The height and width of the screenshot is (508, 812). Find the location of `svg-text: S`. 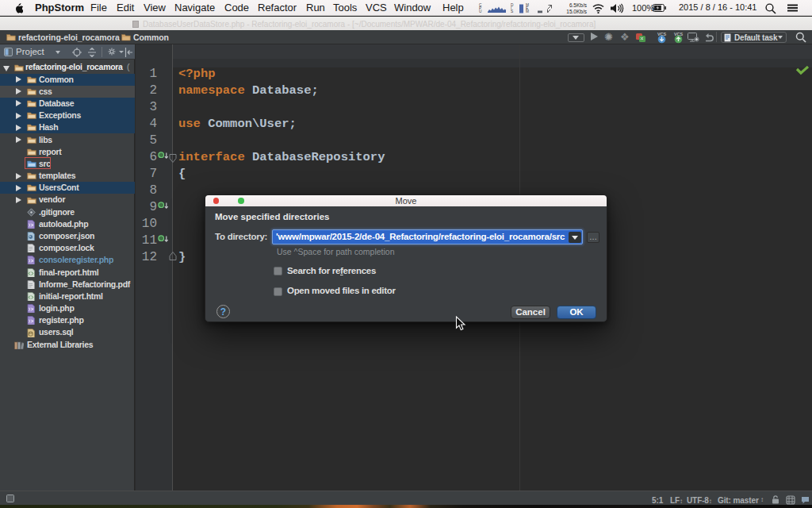

svg-text: S is located at coordinates (512, 11).